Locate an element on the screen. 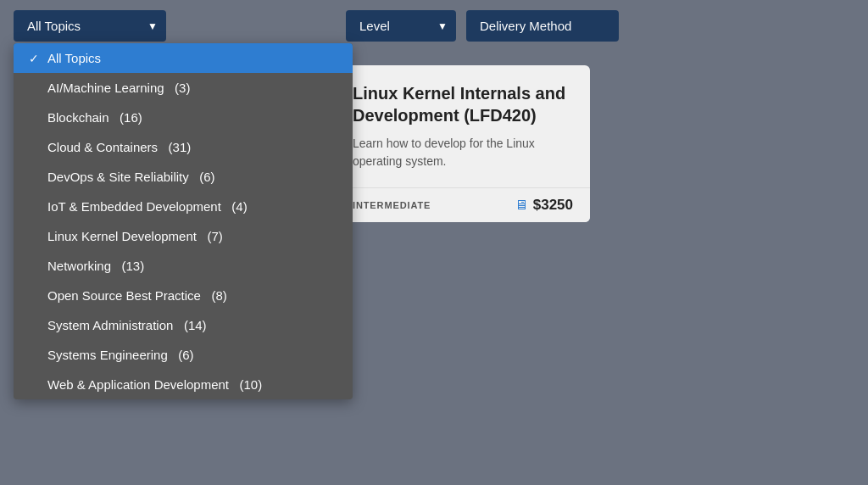  level-label: Level is located at coordinates (375, 25).